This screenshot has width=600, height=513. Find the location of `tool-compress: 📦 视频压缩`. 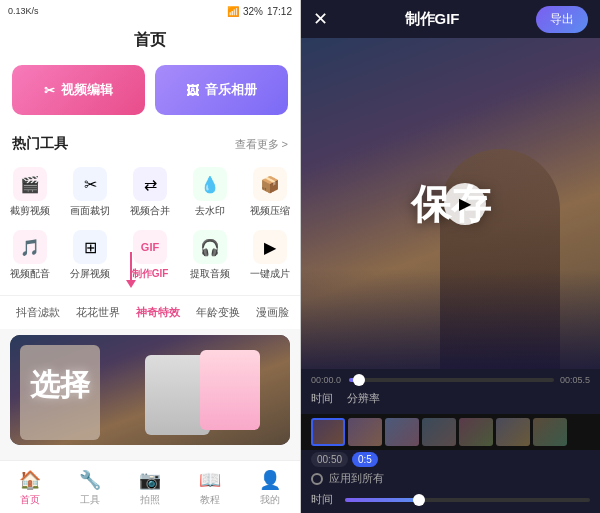

tool-compress: 📦 视频压缩 is located at coordinates (270, 192).